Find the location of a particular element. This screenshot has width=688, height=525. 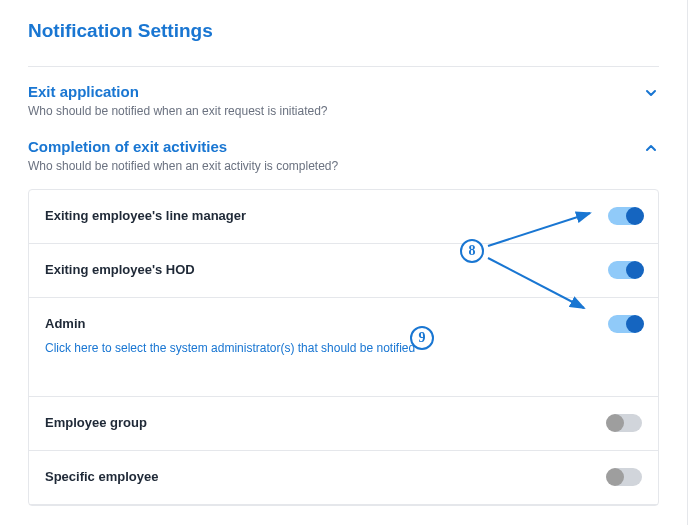

option-label-line-manager: Exiting employee's line manager is located at coordinates (326, 216).